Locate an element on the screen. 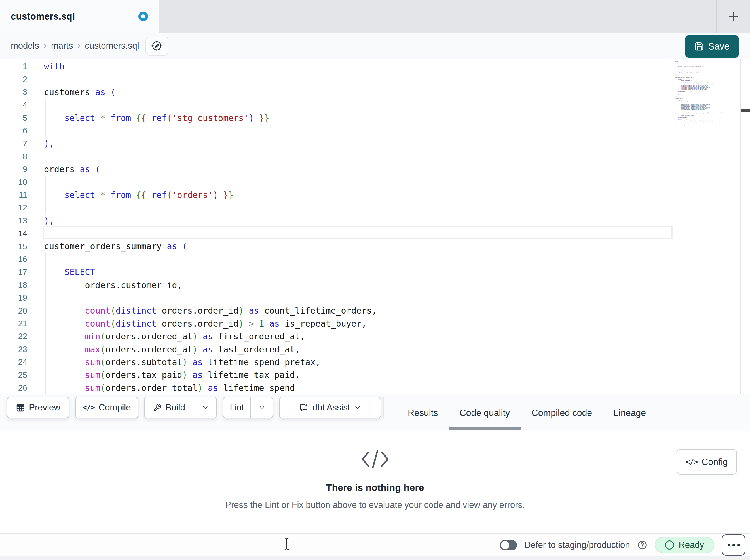 This screenshot has height=560, width=750. line-number: 7 is located at coordinates (17, 144).